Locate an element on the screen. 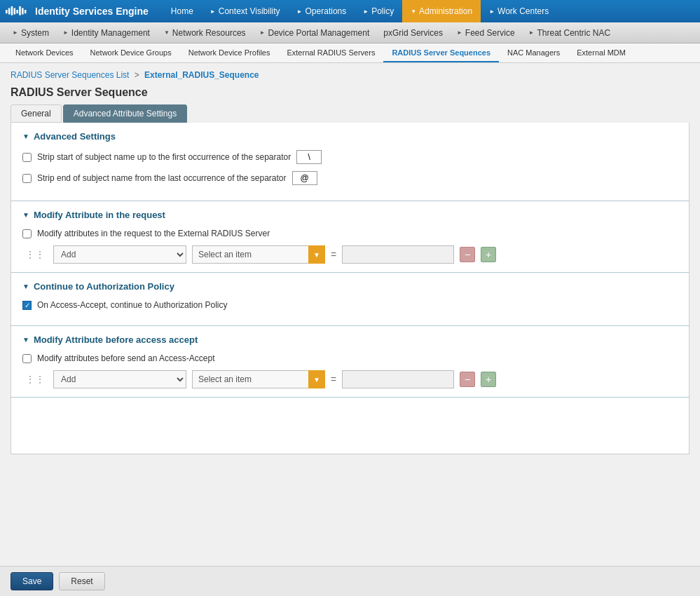  tab-external-mdm: External MDM is located at coordinates (601, 53).